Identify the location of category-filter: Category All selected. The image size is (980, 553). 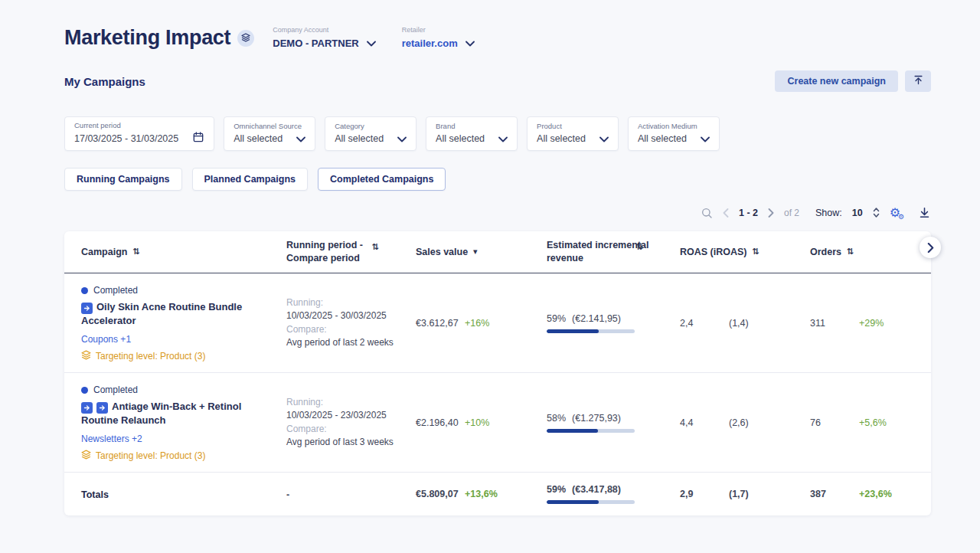
(371, 133).